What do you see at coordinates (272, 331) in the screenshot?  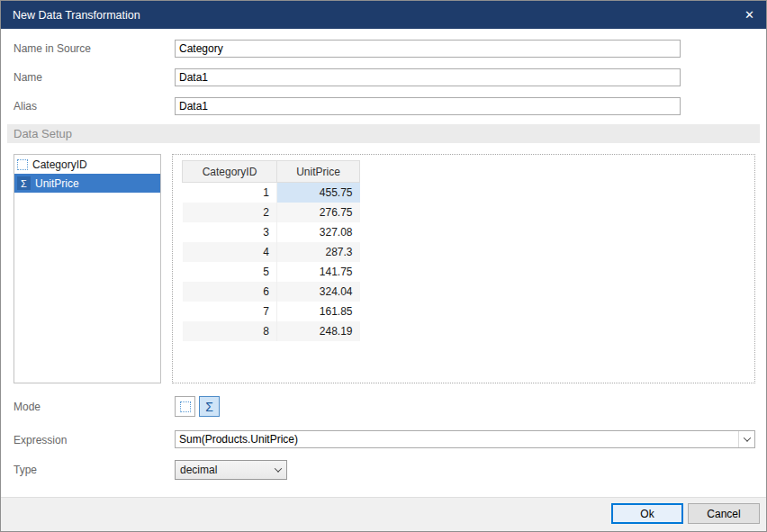 I see `table-row: 8 248.19` at bounding box center [272, 331].